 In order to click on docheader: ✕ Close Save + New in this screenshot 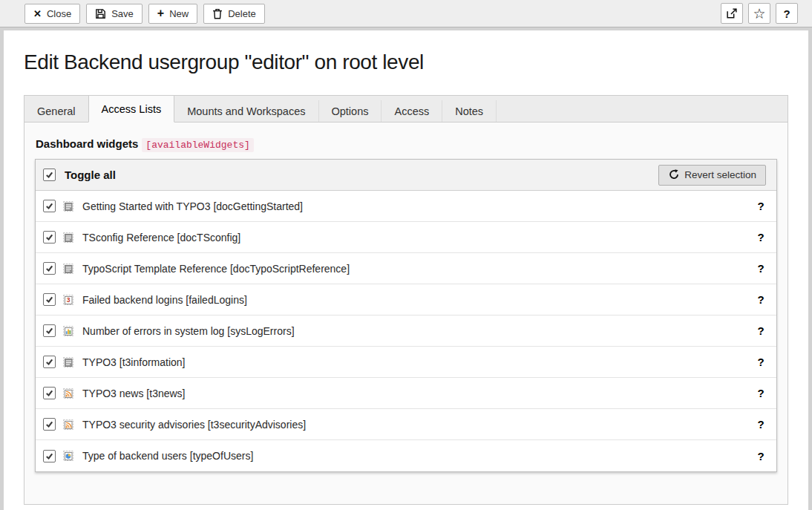, I will do `click(406, 13)`.